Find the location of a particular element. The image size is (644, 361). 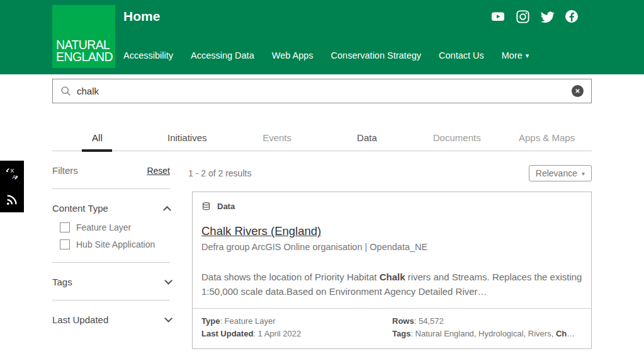

nav-item-more: More▾ is located at coordinates (516, 55).